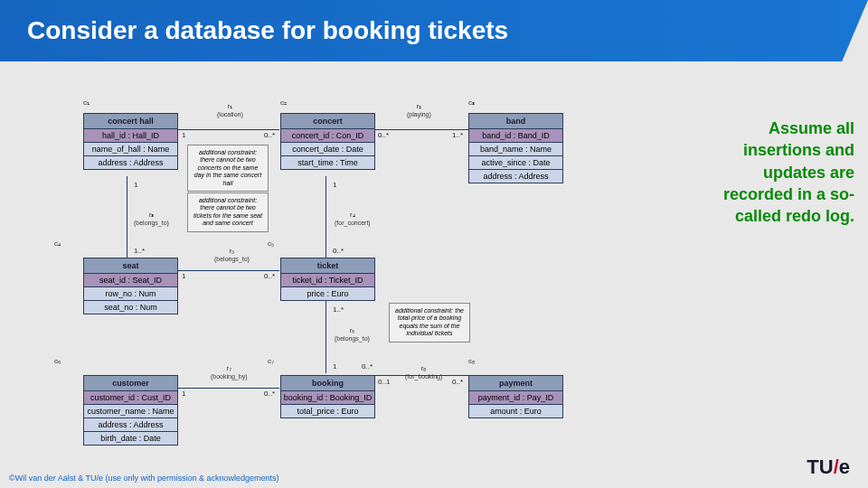  What do you see at coordinates (515, 150) in the screenshot?
I see `entity-attr: band_name : Name` at bounding box center [515, 150].